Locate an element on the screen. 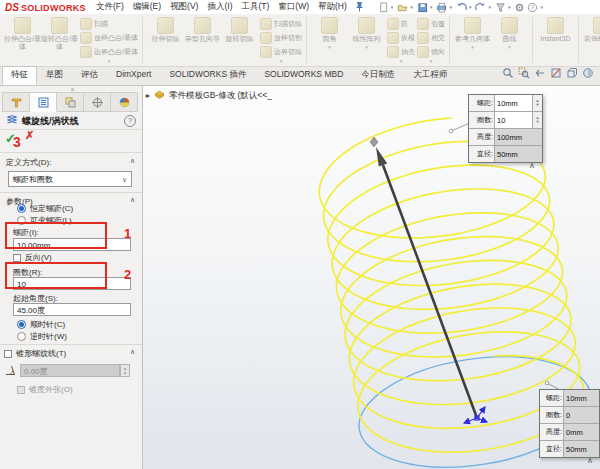 This screenshot has width=600, height=469. tab-solidworks-mbd: SOLIDWORKS MBD is located at coordinates (304, 76).